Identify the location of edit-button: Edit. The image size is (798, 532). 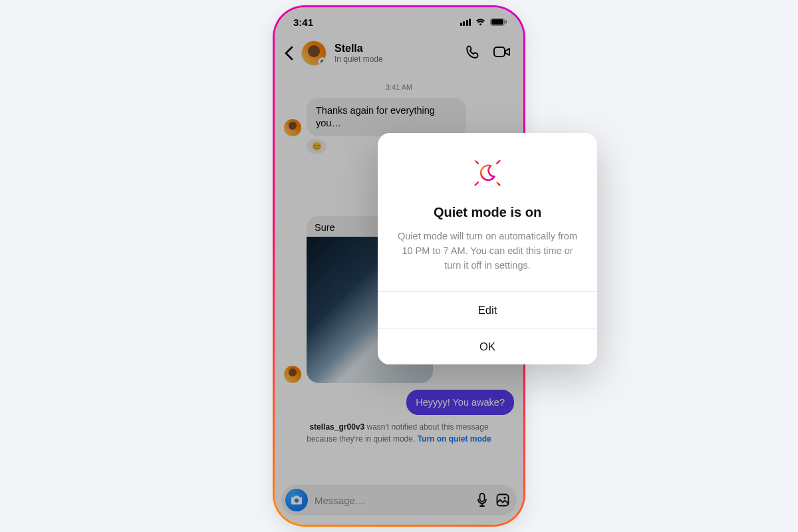
(487, 310).